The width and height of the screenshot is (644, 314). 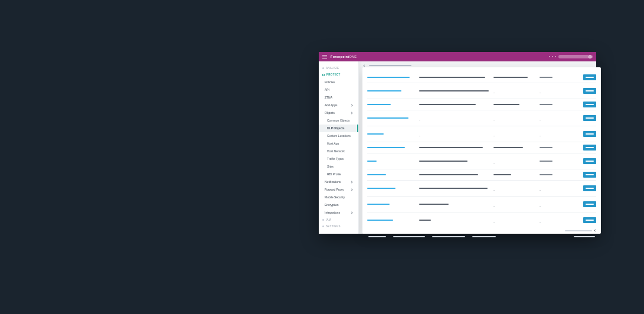 What do you see at coordinates (339, 83) in the screenshot?
I see `nav-policies: Policies` at bounding box center [339, 83].